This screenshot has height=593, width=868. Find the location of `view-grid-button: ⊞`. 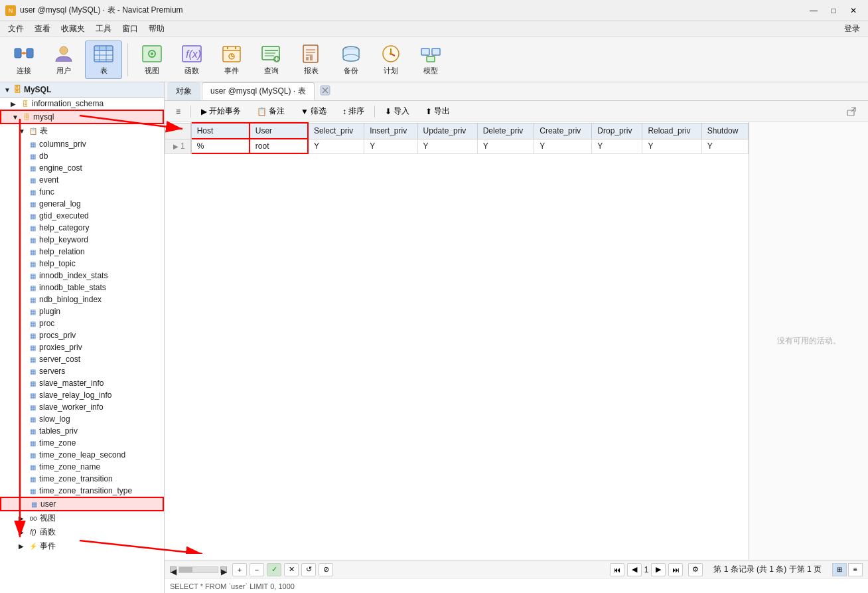

view-grid-button: ⊞ is located at coordinates (839, 570).